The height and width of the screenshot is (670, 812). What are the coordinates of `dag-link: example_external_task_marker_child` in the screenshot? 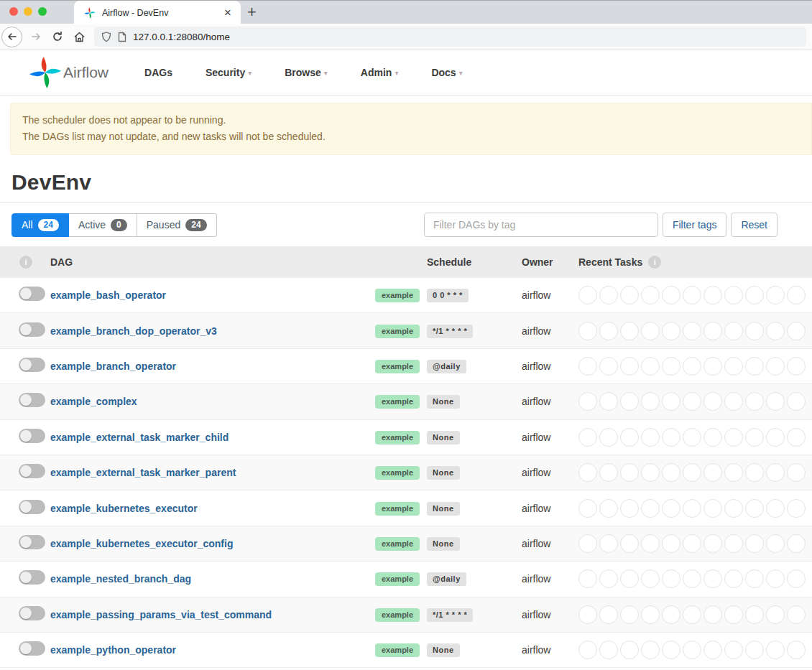 It's located at (139, 437).